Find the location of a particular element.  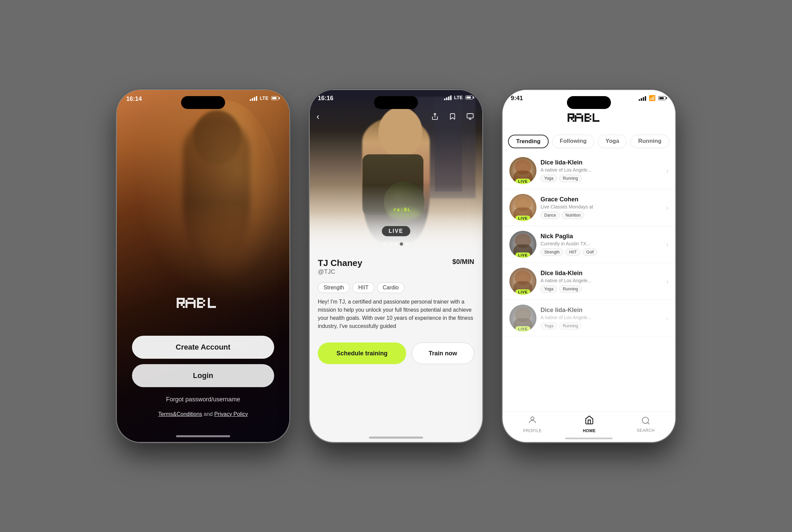

trainer-avatar-2: LIVE is located at coordinates (523, 208).